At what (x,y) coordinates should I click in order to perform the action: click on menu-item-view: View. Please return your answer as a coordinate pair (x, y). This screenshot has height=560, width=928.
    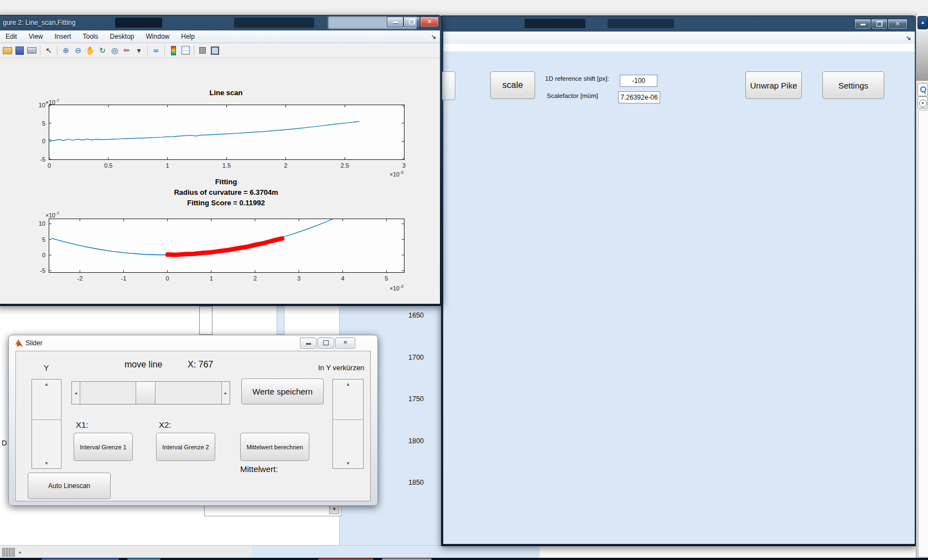
    Looking at the image, I should click on (36, 37).